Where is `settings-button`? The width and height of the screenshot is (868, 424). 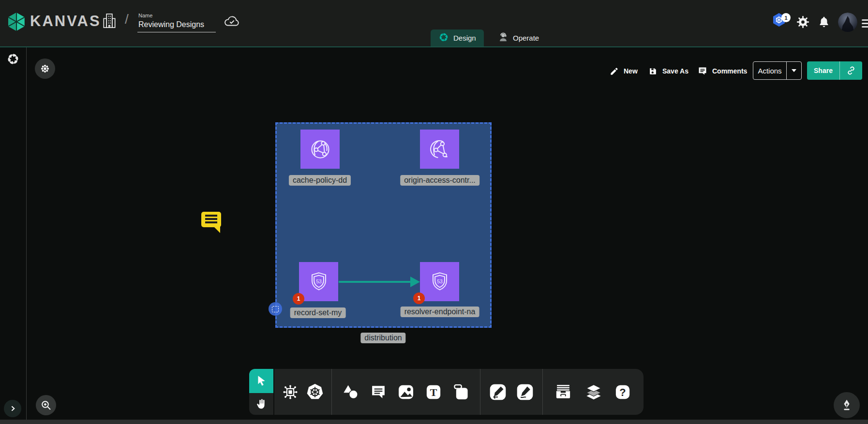 settings-button is located at coordinates (803, 23).